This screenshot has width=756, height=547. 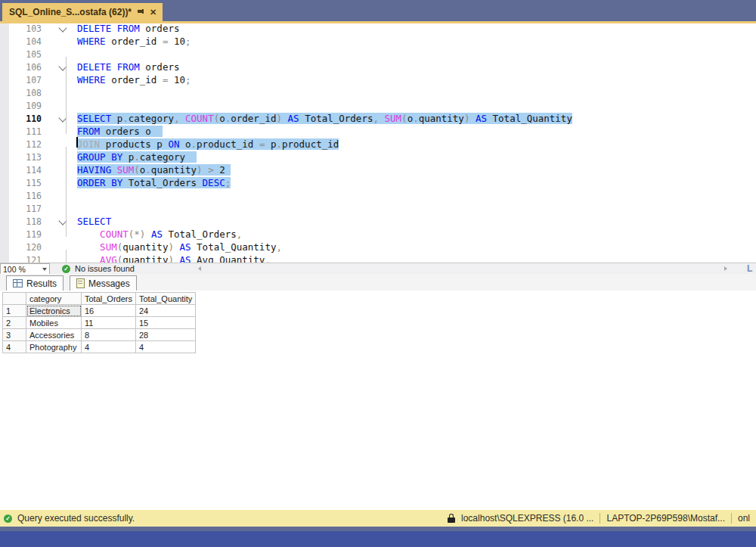 I want to click on grid-cell: 16, so click(x=109, y=311).